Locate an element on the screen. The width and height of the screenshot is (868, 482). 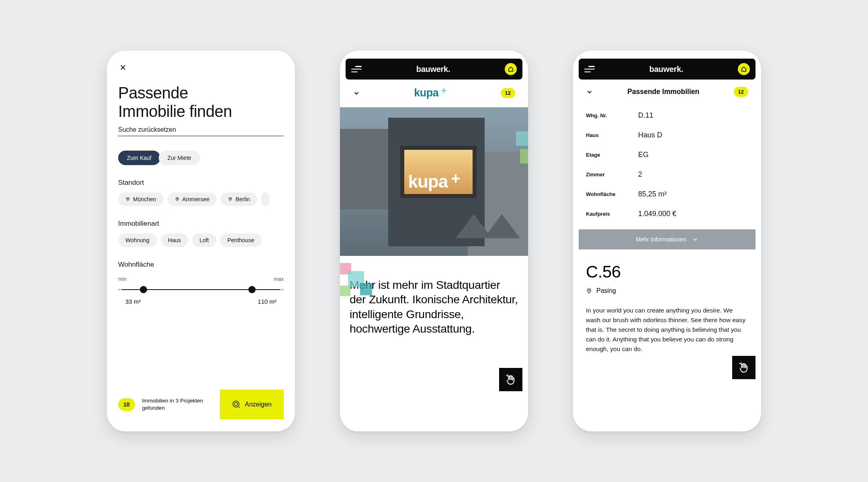
location-name: Pasing is located at coordinates (606, 291).